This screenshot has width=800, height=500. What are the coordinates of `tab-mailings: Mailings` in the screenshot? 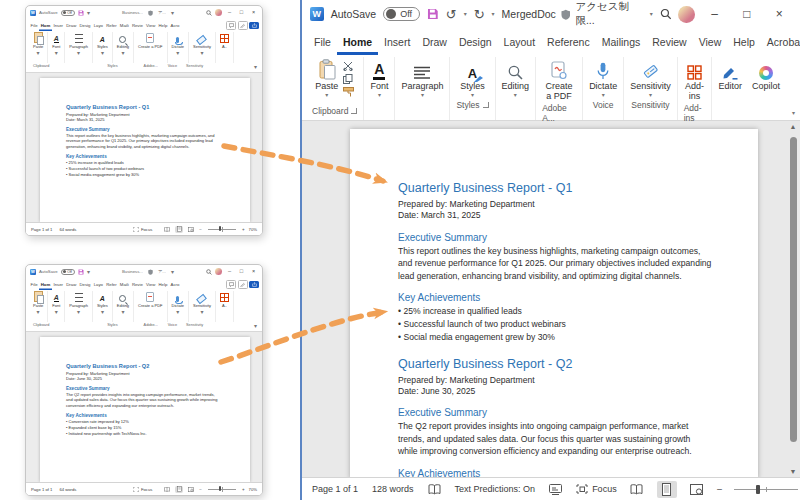 It's located at (622, 42).